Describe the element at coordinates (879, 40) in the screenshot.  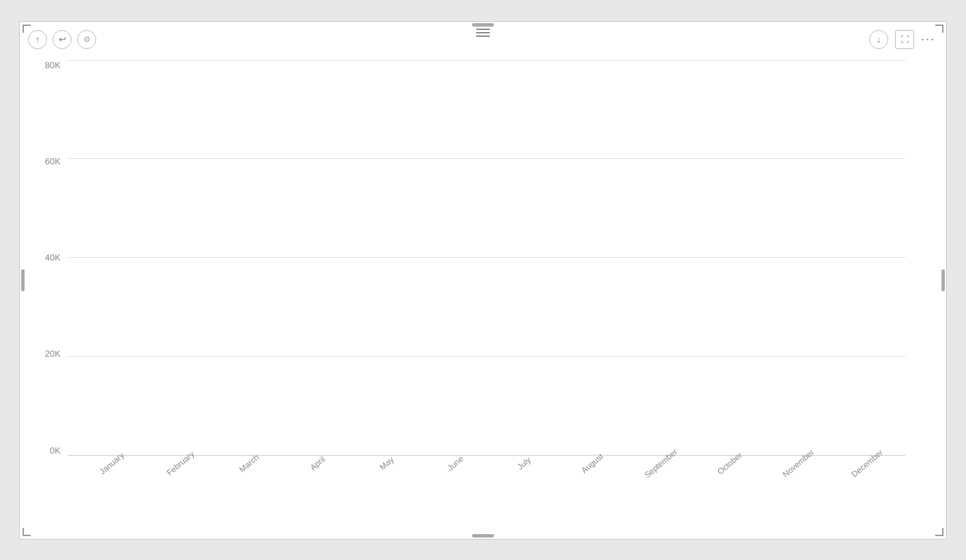
I see `download-button: ↓` at that location.